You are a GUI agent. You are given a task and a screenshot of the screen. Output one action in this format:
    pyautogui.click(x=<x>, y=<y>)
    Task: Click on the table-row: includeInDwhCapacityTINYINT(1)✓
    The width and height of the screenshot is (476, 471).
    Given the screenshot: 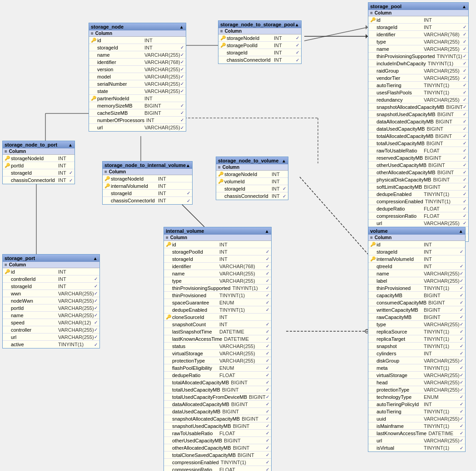 What is the action you would take?
    pyautogui.click(x=418, y=64)
    